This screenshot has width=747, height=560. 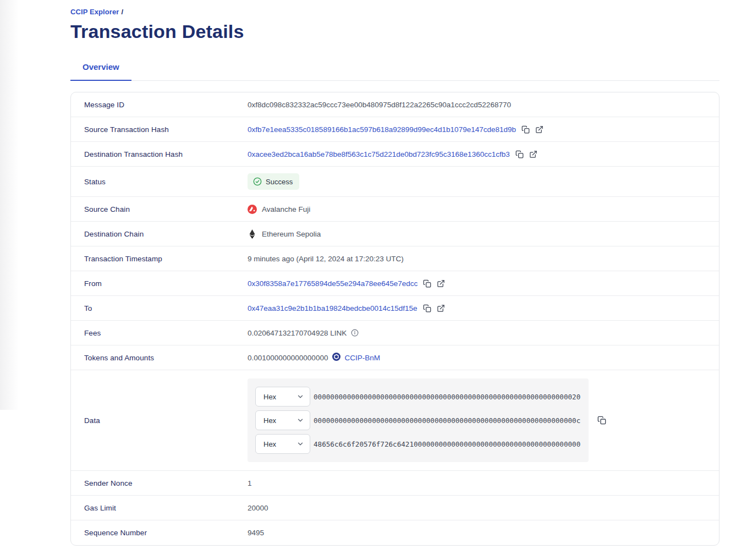 I want to click on info-icon, so click(x=355, y=333).